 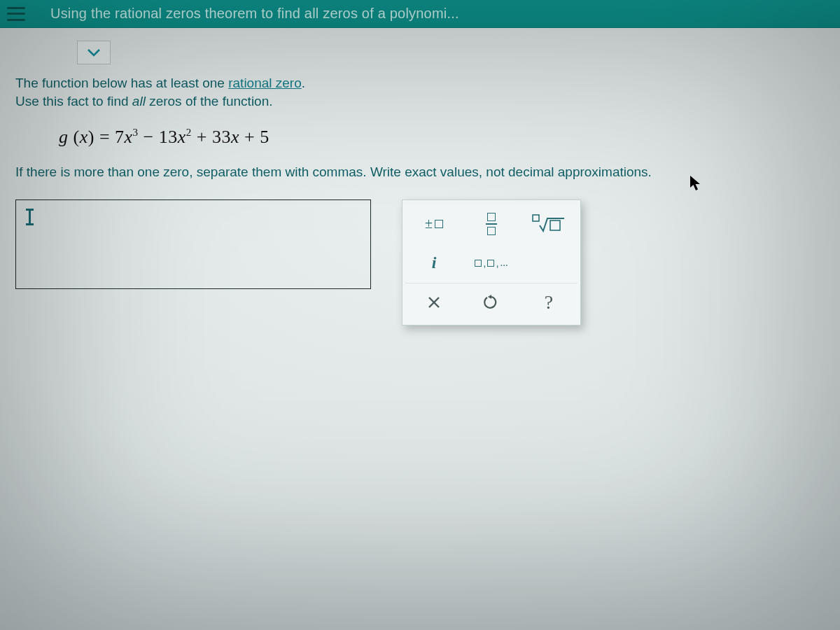 What do you see at coordinates (94, 52) in the screenshot?
I see `chevron-down-icon` at bounding box center [94, 52].